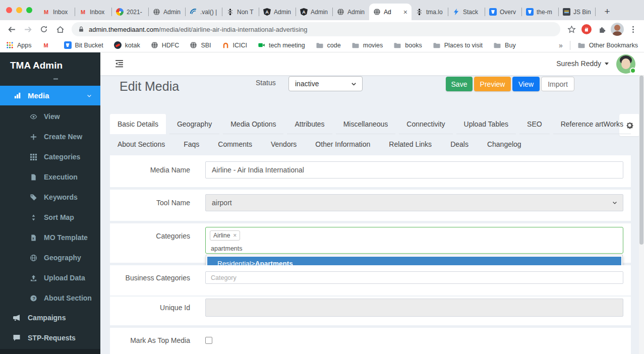 The width and height of the screenshot is (644, 354). Describe the element at coordinates (316, 29) in the screenshot. I see `address-bar: admin.themediaant.com/media/edit/airline…` at that location.